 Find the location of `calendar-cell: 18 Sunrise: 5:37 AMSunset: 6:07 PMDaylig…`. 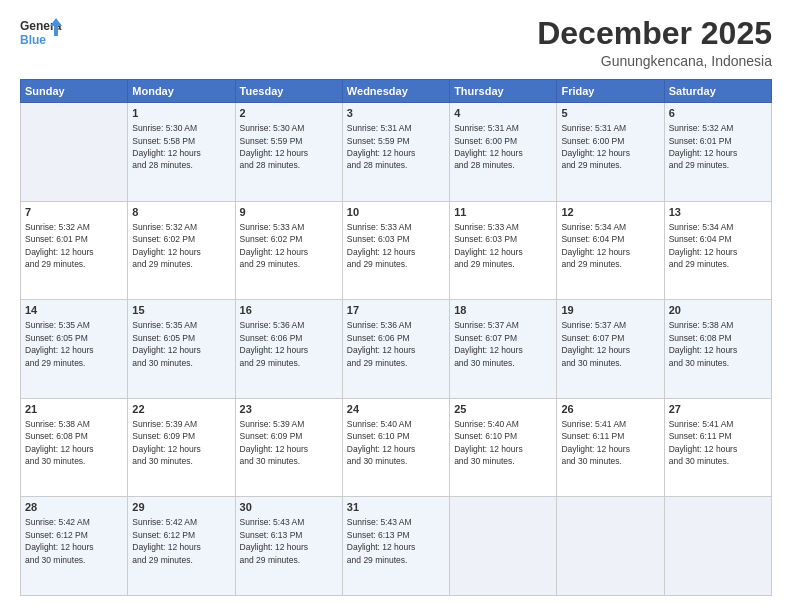

calendar-cell: 18 Sunrise: 5:37 AMSunset: 6:07 PMDaylig… is located at coordinates (504, 350).